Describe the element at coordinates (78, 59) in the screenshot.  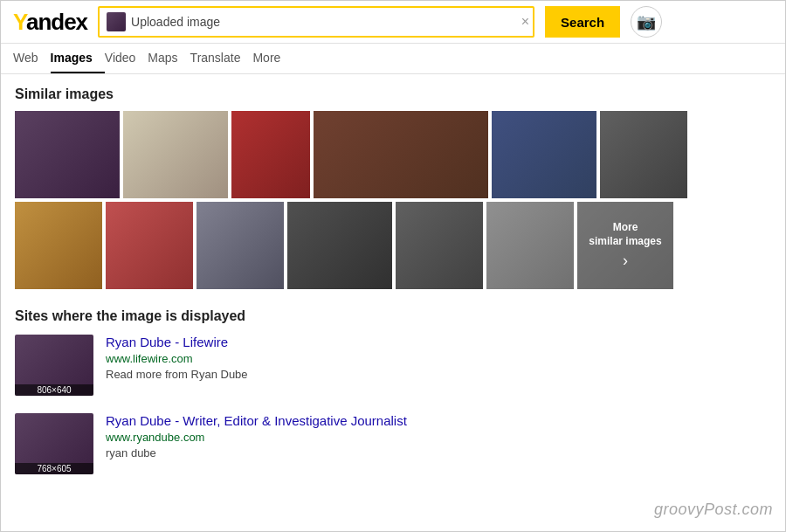
I see `nav-images: Images` at that location.